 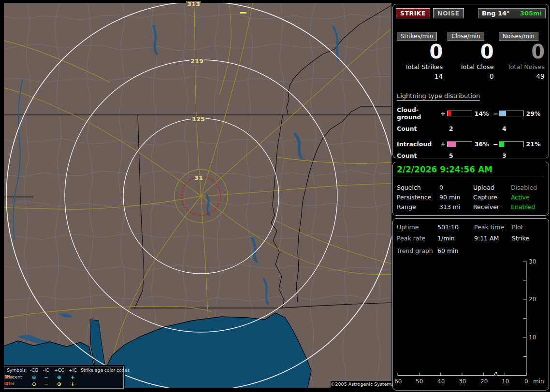 I want to click on recent-pos-ic-icon: +, so click(x=72, y=377).